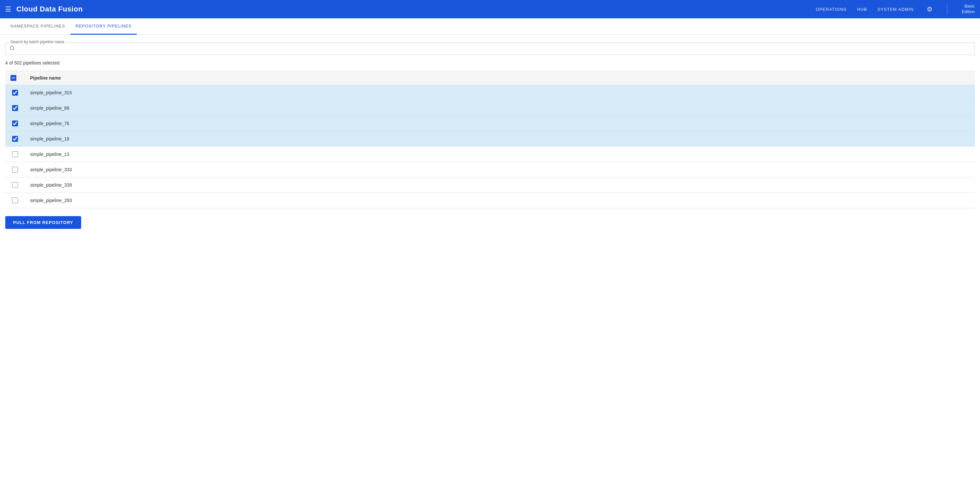  What do you see at coordinates (38, 27) in the screenshot?
I see `tab-namespace-pipelines: NAMESPACE PIPELINES` at bounding box center [38, 27].